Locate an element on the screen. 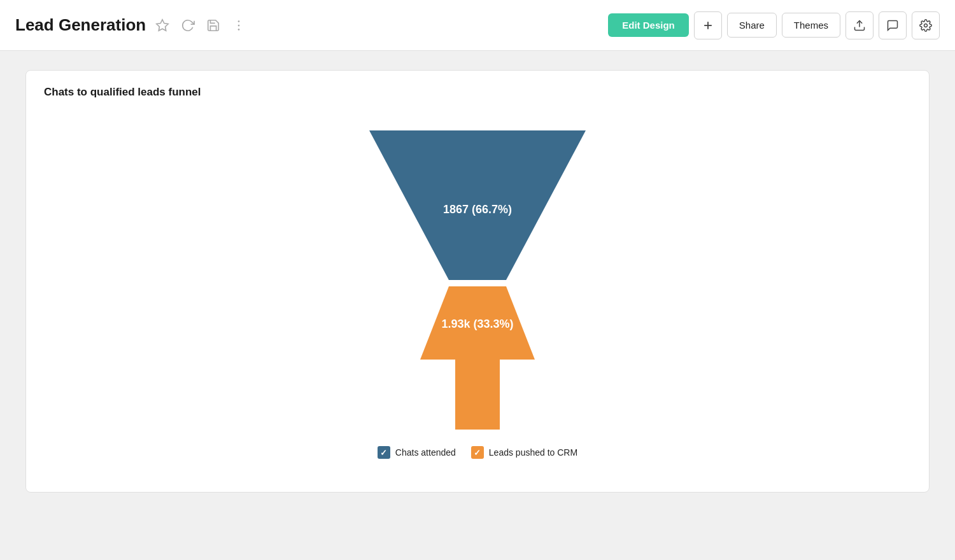  svg-text: 1867 (66.7%) is located at coordinates (478, 209).